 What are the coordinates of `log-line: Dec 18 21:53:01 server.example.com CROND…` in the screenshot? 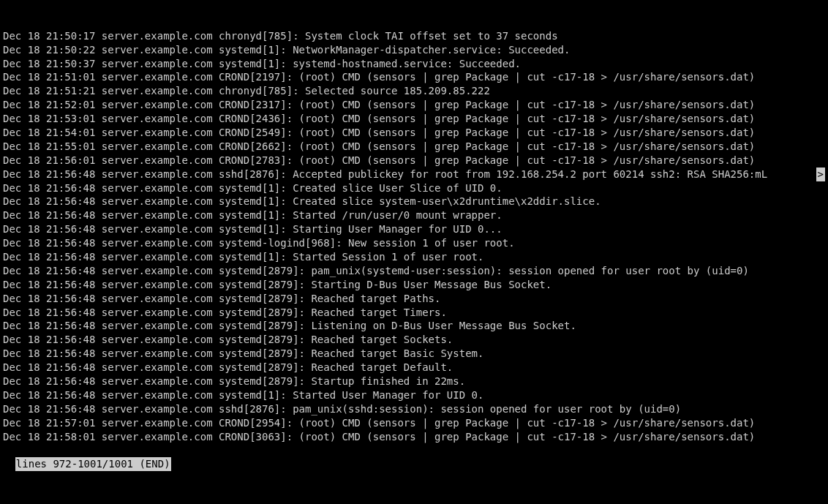 It's located at (414, 119).